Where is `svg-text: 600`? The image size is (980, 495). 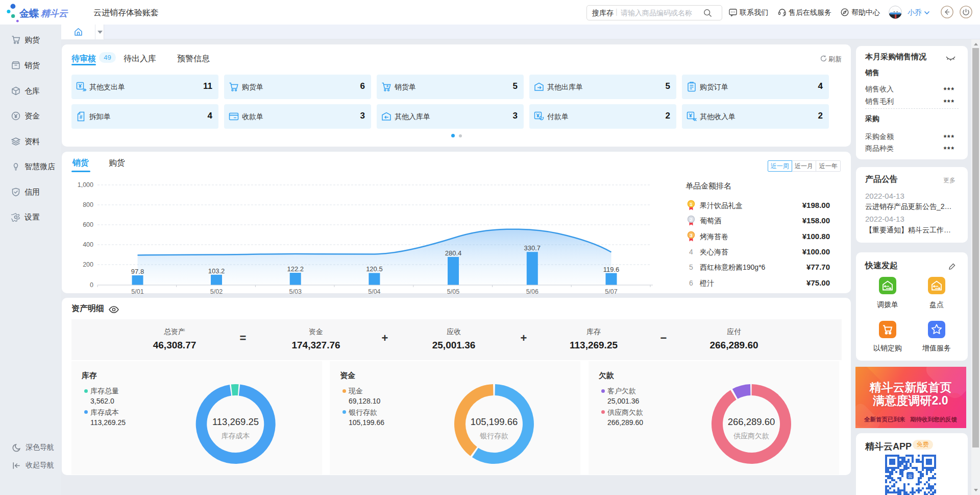
svg-text: 600 is located at coordinates (88, 225).